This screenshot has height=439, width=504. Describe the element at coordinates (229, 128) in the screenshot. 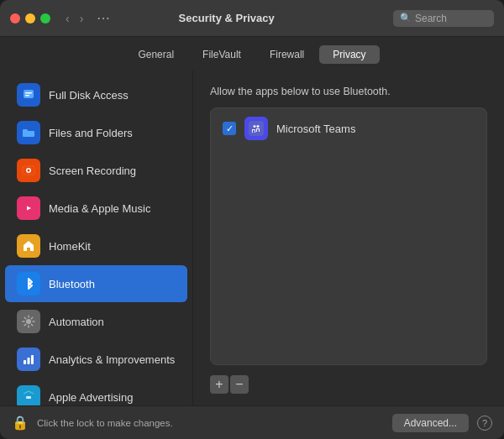

I see `app-checkbox: ✓` at that location.